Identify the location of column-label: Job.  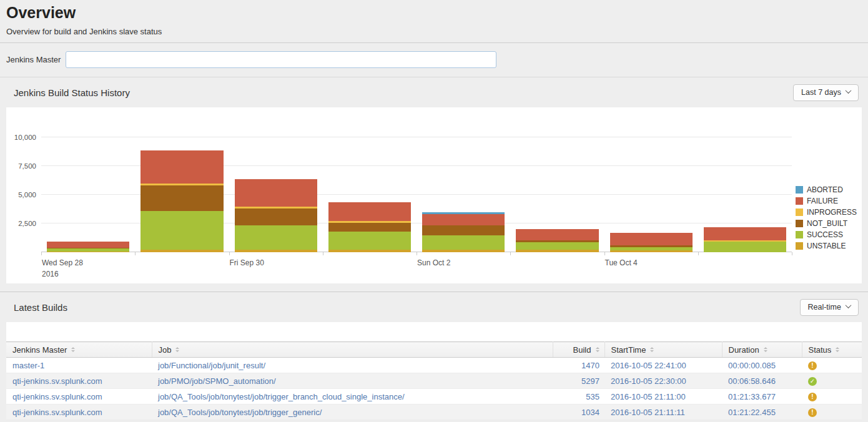
(165, 350).